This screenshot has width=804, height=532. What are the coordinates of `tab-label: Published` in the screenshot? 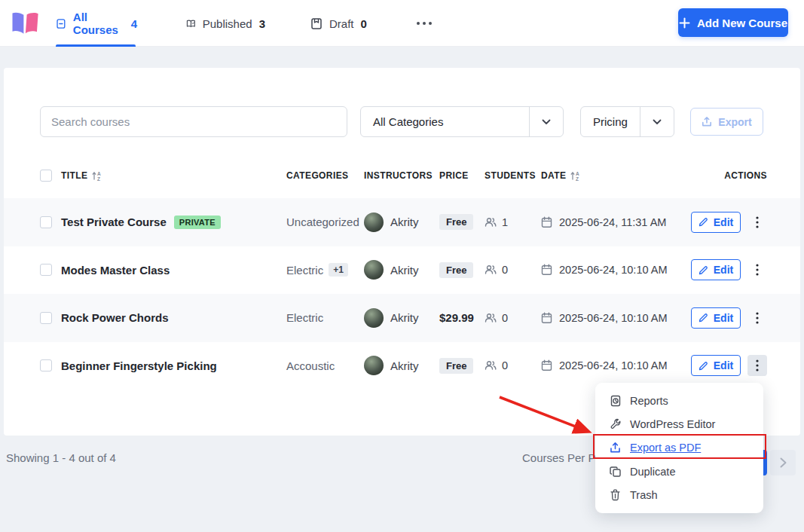 It's located at (228, 24).